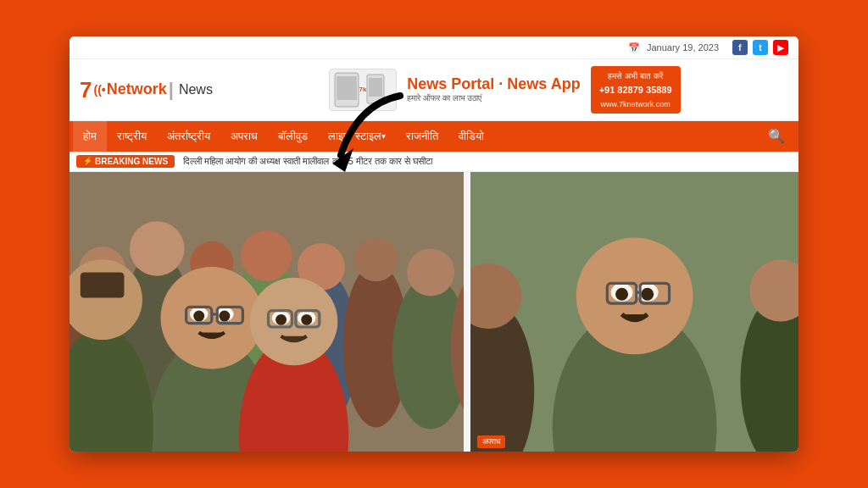  Describe the element at coordinates (760, 47) in the screenshot. I see `twitter-icon: t` at that location.